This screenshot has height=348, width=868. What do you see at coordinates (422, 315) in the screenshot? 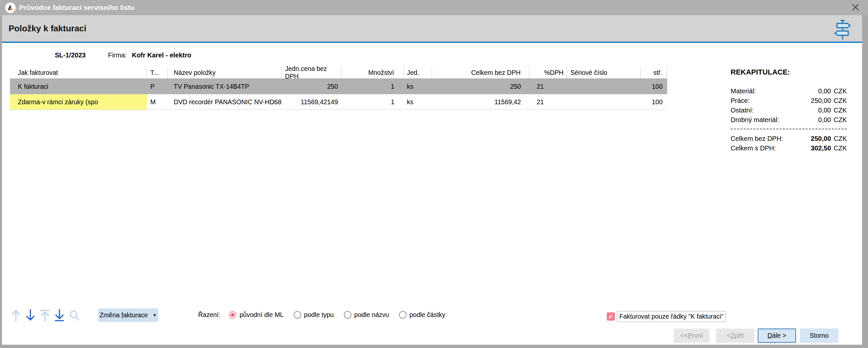
I see `radio-podle-castky: podle částky` at bounding box center [422, 315].